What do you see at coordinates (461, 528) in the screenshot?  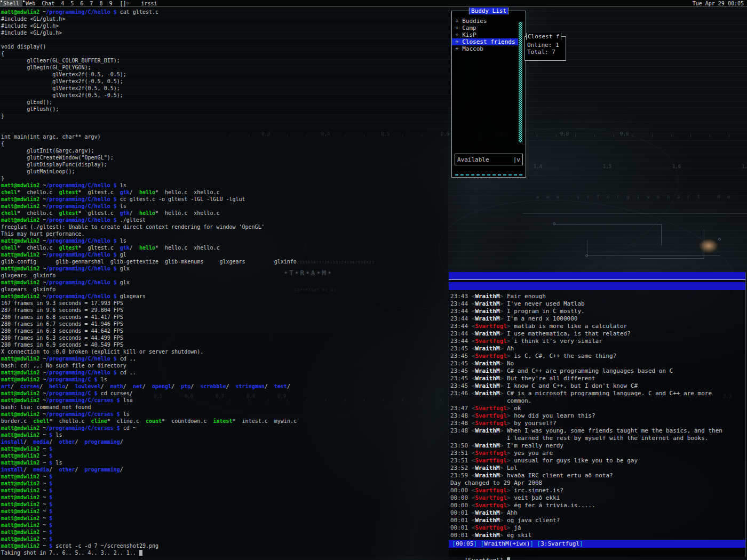 I see `chat-timestamp: 00:01` at bounding box center [461, 528].